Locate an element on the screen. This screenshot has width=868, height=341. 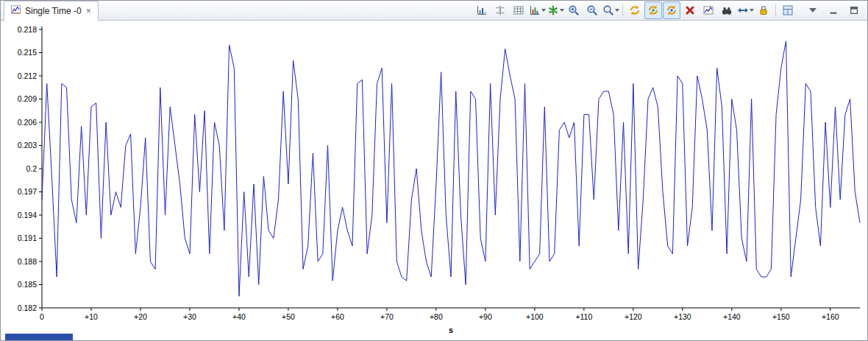
maximize-button is located at coordinates (854, 10).